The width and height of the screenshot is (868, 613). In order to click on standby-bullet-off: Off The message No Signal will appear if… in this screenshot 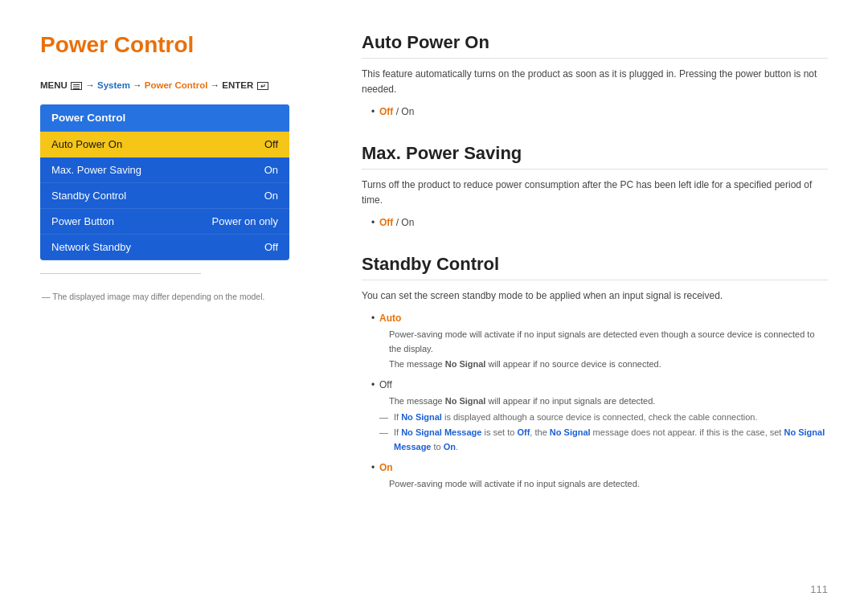, I will do `click(600, 416)`.